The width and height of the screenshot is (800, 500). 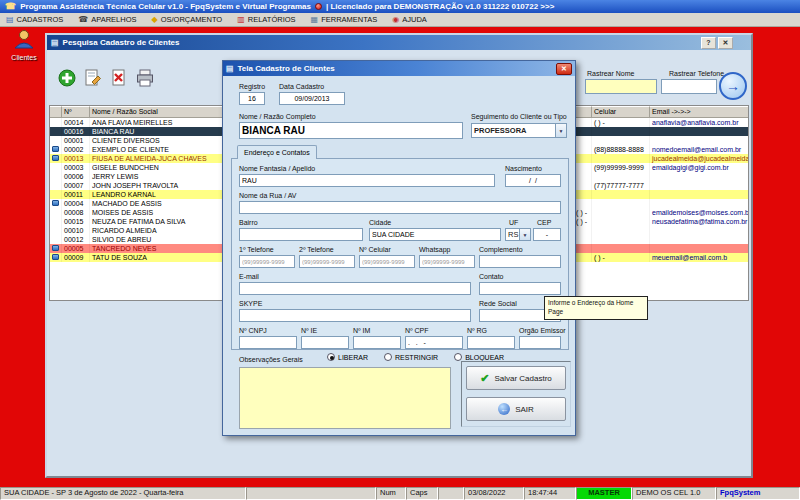 I want to click on column-header: Celular, so click(x=621, y=112).